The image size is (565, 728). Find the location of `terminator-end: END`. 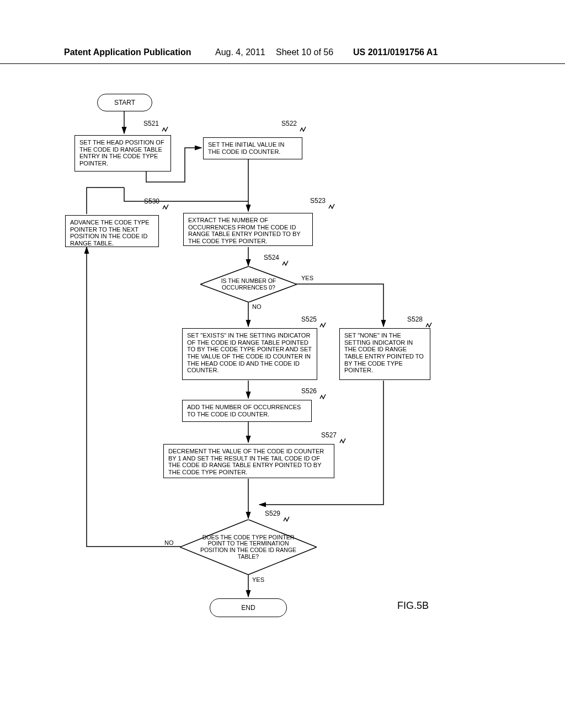

terminator-end: END is located at coordinates (248, 608).